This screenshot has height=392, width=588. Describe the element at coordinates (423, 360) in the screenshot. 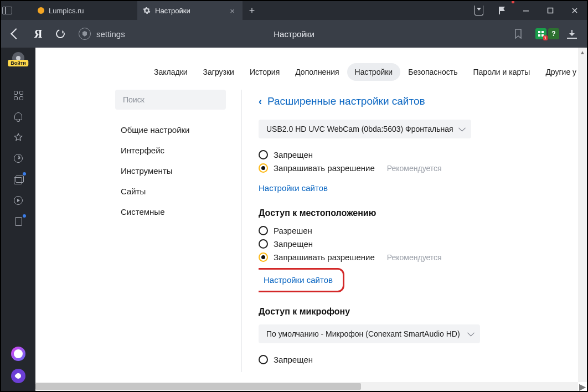

I see `mic-opt-denied: Запрещен` at that location.